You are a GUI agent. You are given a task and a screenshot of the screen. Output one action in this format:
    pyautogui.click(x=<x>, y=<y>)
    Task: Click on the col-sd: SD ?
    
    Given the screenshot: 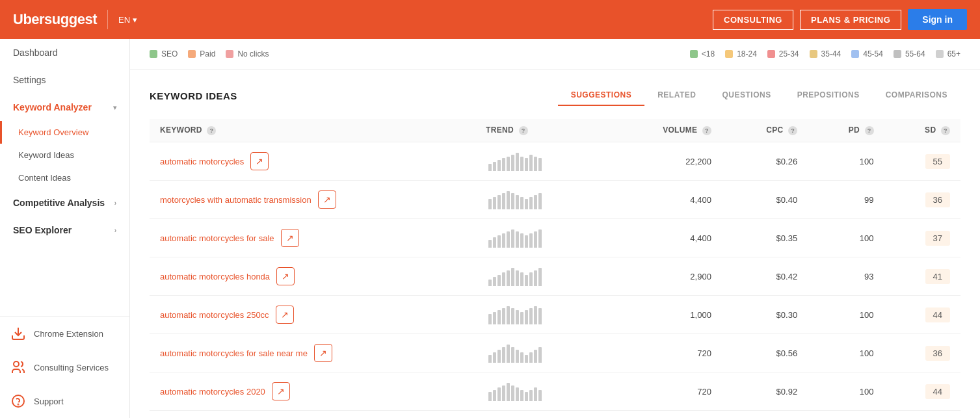 What is the action you would take?
    pyautogui.click(x=922, y=131)
    